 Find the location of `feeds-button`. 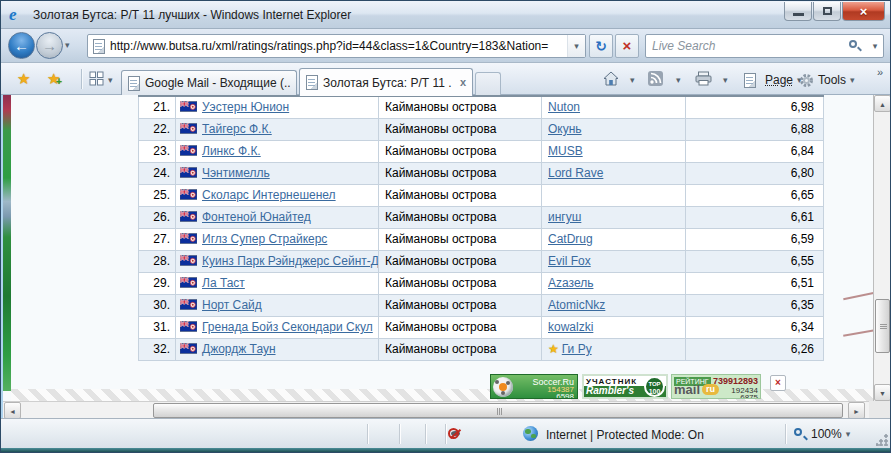

feeds-button is located at coordinates (656, 80).